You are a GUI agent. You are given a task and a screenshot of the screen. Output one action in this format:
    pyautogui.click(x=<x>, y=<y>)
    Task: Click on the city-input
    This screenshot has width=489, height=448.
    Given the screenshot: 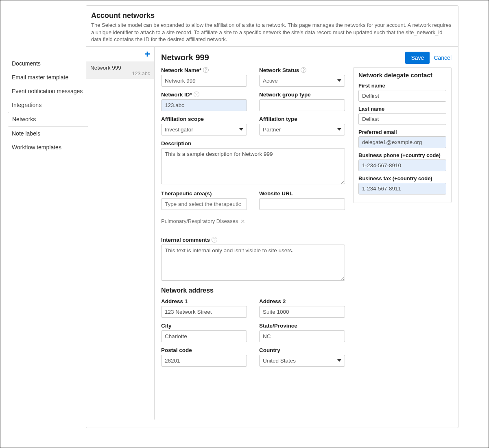 What is the action you would take?
    pyautogui.click(x=204, y=336)
    